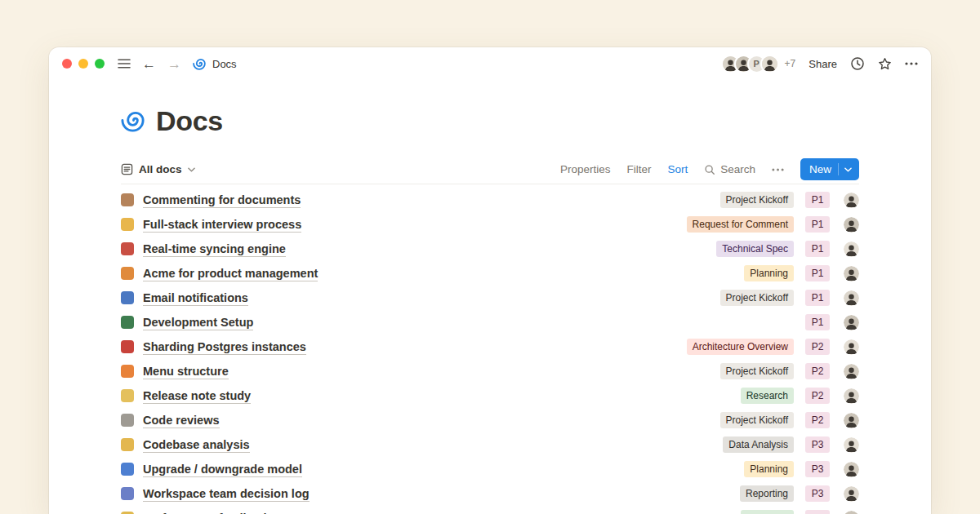 The width and height of the screenshot is (980, 514). What do you see at coordinates (490, 322) in the screenshot?
I see `doc-row: Development Setup P1` at bounding box center [490, 322].